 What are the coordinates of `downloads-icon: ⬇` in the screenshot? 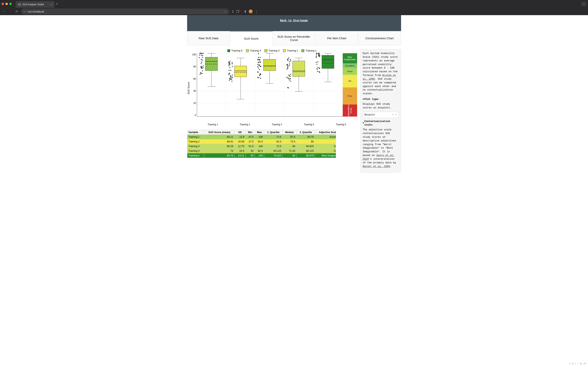 It's located at (245, 12).